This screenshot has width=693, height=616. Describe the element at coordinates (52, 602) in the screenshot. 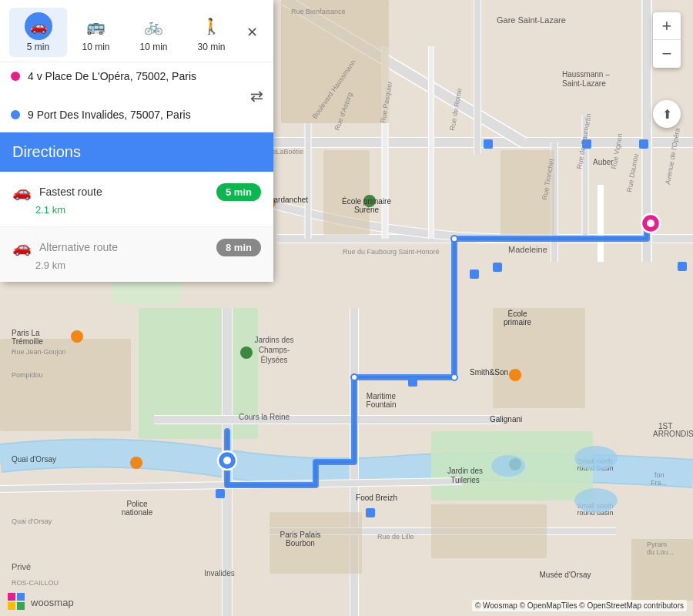

I see `logo-text: woosmap` at that location.